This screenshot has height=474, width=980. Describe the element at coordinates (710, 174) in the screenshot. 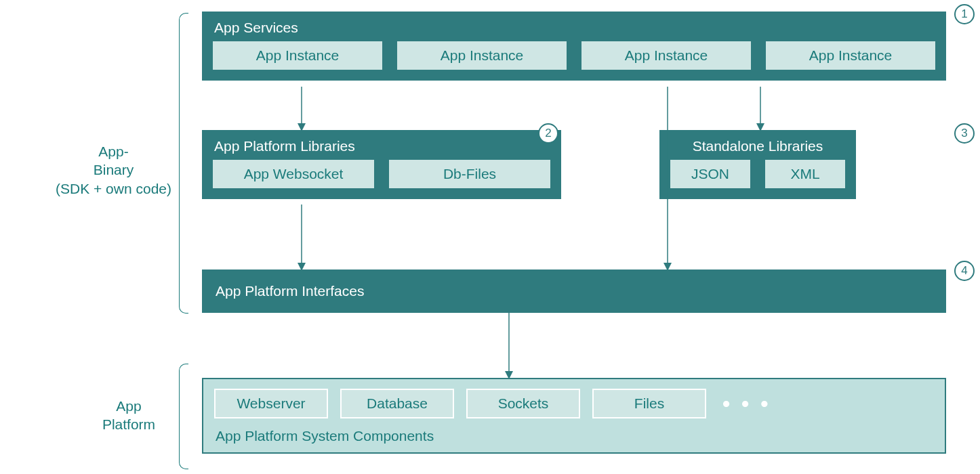

I see `item-json: JSON` at that location.